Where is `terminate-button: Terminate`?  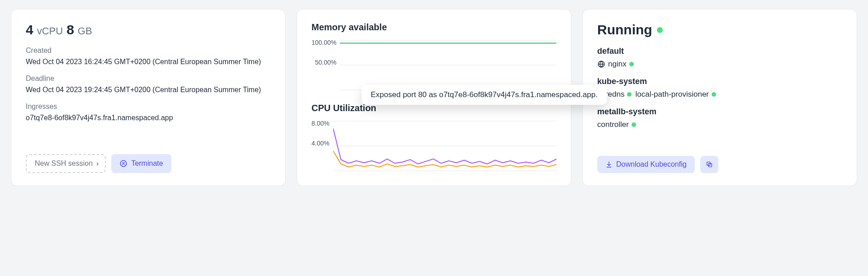
terminate-button: Terminate is located at coordinates (141, 164).